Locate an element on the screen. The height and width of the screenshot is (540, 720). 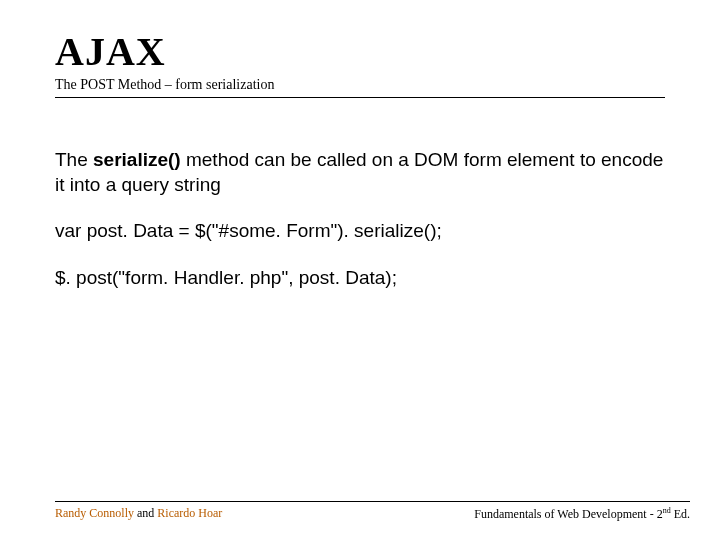
book-title-post: Ed. is located at coordinates (680, 514).